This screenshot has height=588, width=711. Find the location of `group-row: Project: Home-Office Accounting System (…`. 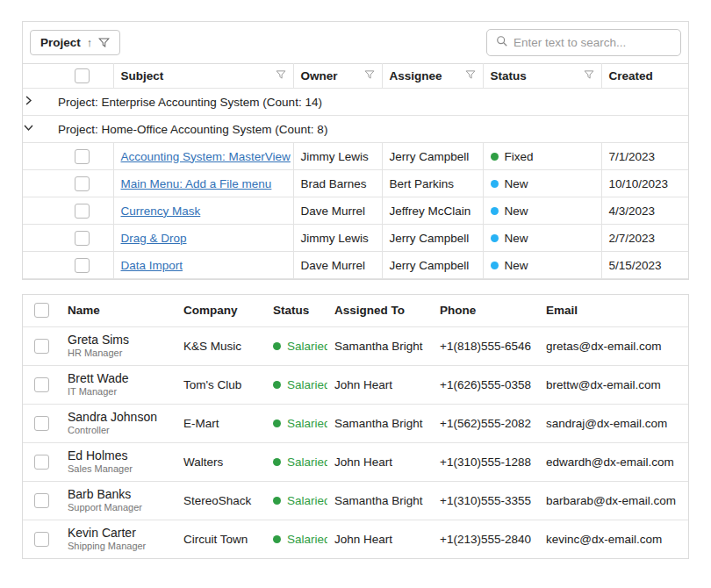

group-row: Project: Home-Office Accounting System (… is located at coordinates (356, 130).